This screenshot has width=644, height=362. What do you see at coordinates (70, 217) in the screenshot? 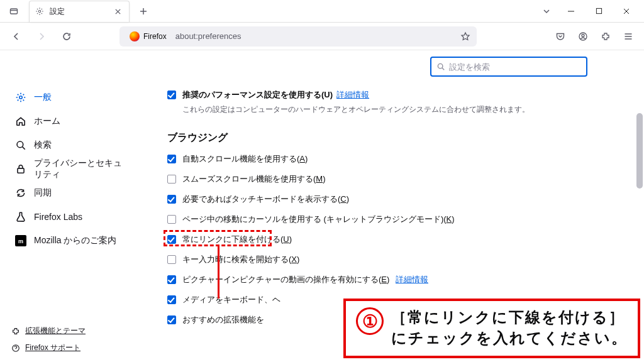
I see `sidebar-item-labs: Firefox Labs` at bounding box center [70, 217].